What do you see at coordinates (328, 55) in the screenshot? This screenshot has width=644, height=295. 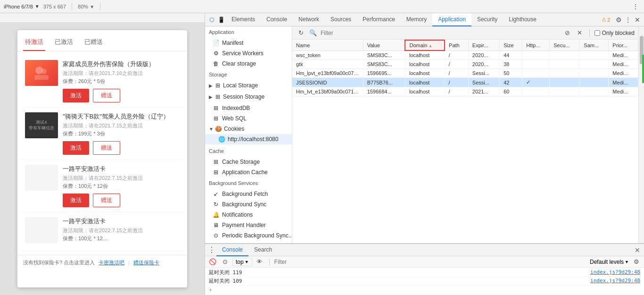 I see `table-cell: wsc_token` at bounding box center [328, 55].